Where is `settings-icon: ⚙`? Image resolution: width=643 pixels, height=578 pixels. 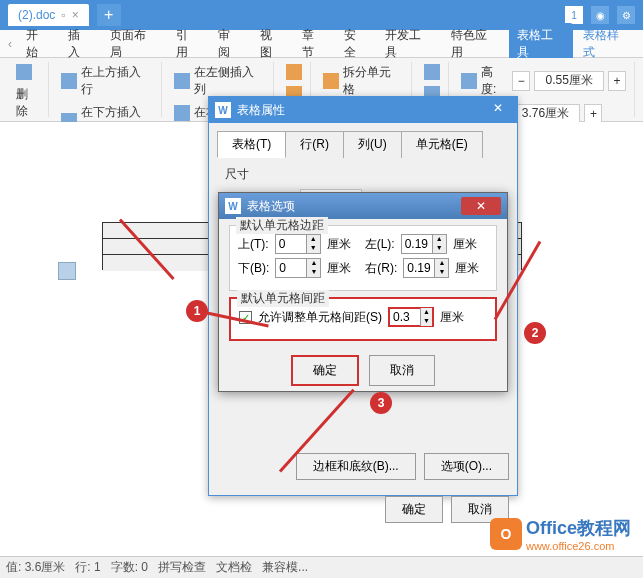 settings-icon: ⚙ is located at coordinates (626, 15).